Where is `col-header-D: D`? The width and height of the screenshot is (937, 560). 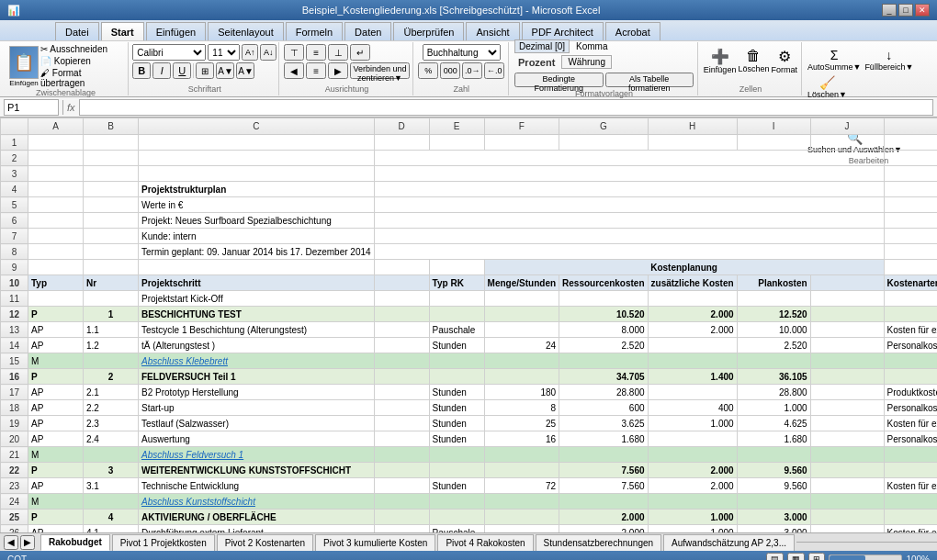
col-header-D: D is located at coordinates (401, 127).